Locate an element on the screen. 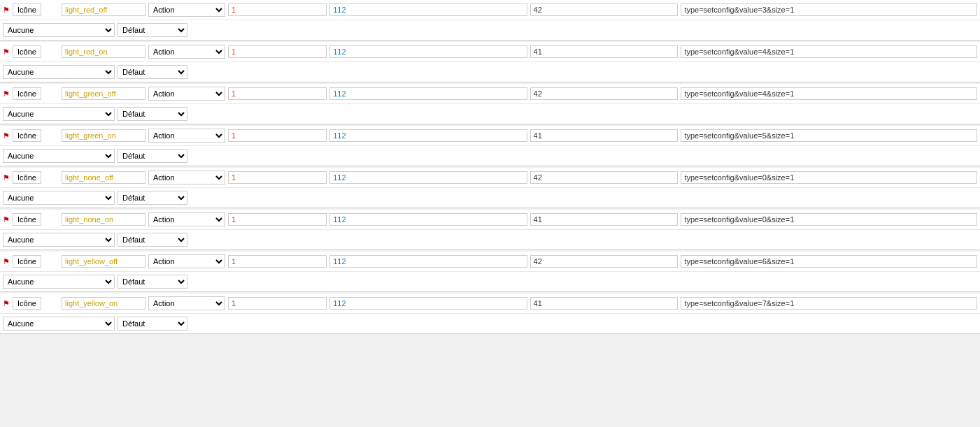 The width and height of the screenshot is (980, 427). action-select-3: Action is located at coordinates (187, 94).